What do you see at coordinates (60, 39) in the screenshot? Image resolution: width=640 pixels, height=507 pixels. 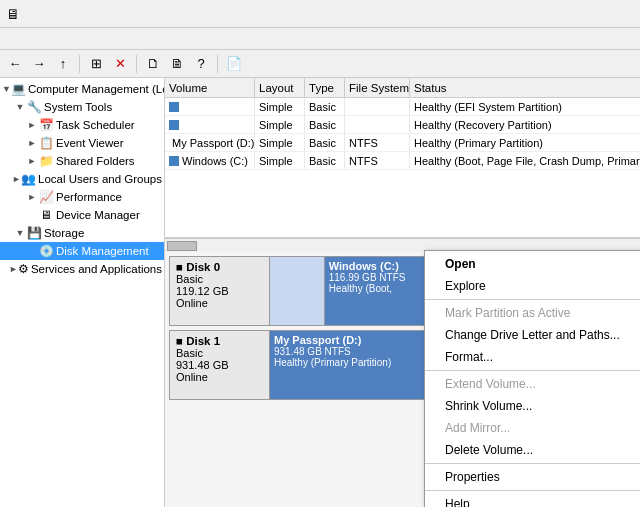 I see `menu-help` at bounding box center [60, 39].